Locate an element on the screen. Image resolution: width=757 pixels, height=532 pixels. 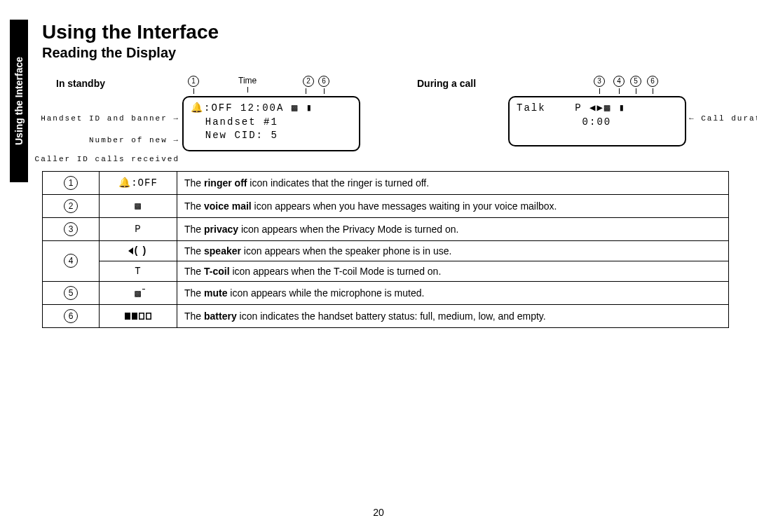
row-desc-1: The ringer off icon indicates that the r… is located at coordinates (453, 182).